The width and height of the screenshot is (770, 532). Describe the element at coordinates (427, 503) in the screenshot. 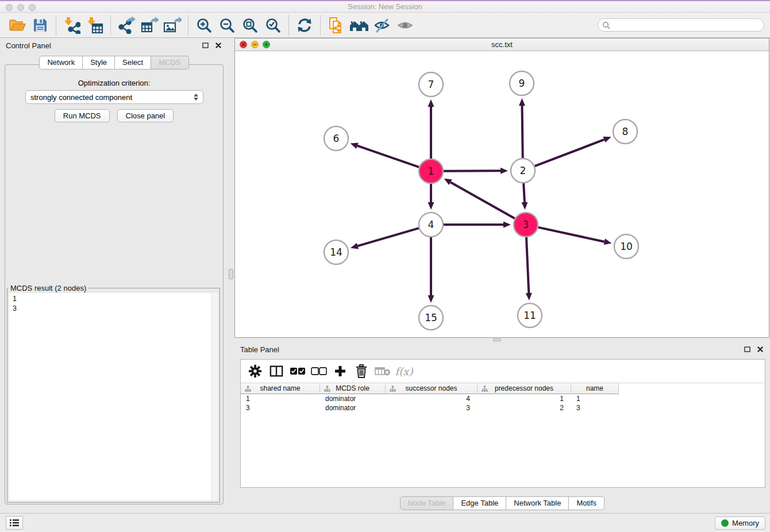

I see `tab-node-table: Node Table` at that location.